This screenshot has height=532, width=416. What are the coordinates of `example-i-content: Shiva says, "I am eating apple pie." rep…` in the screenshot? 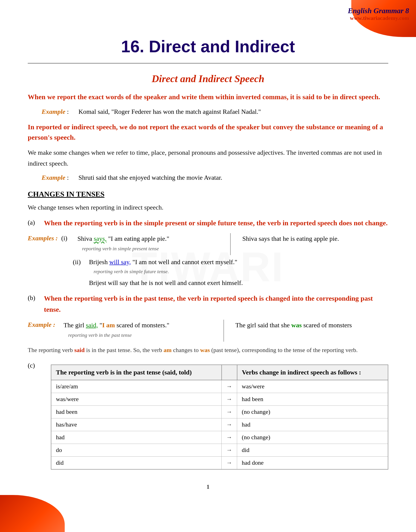 It's located at (233, 244).